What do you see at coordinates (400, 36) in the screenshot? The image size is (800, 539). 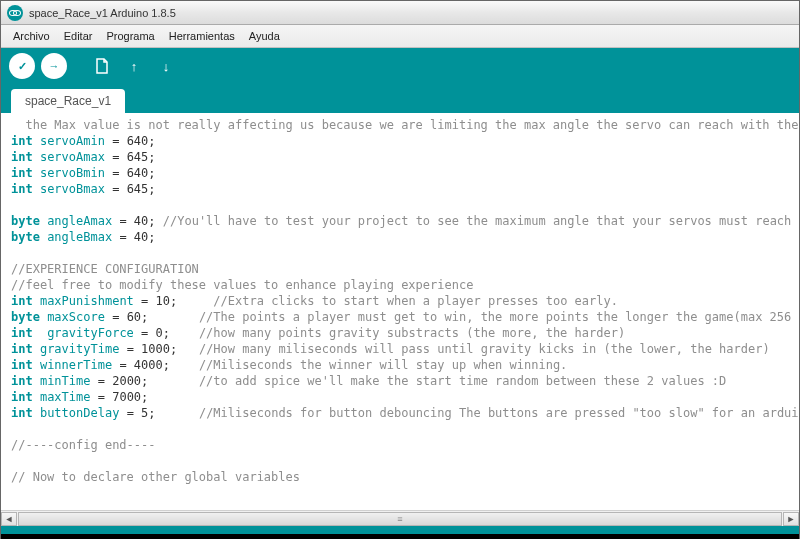 I see `menubar: Archivo Editar Programa Herramientas Ayu…` at bounding box center [400, 36].